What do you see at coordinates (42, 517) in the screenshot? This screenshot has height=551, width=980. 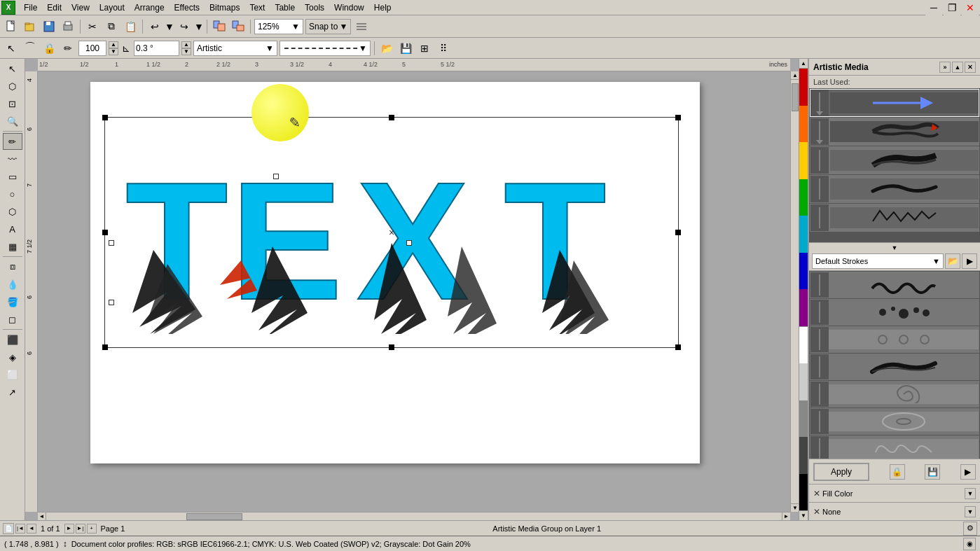 I see `scroll-left-btn: ◄` at bounding box center [42, 517].